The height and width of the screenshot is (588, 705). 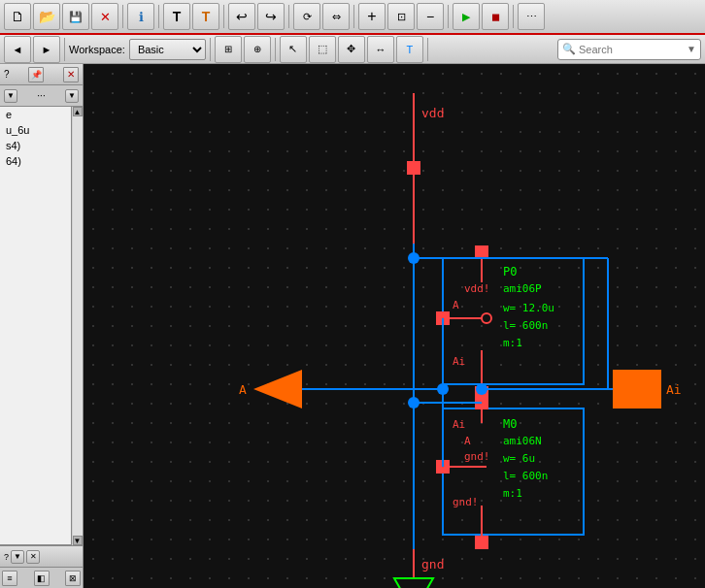 I want to click on toolbar-top: 🗋 📂 💾 ✕ ℹ T T ↩ ↪ ⟳ ⇔ + ⊡ − ▶ ◼ ⋯, so click(x=352, y=17).